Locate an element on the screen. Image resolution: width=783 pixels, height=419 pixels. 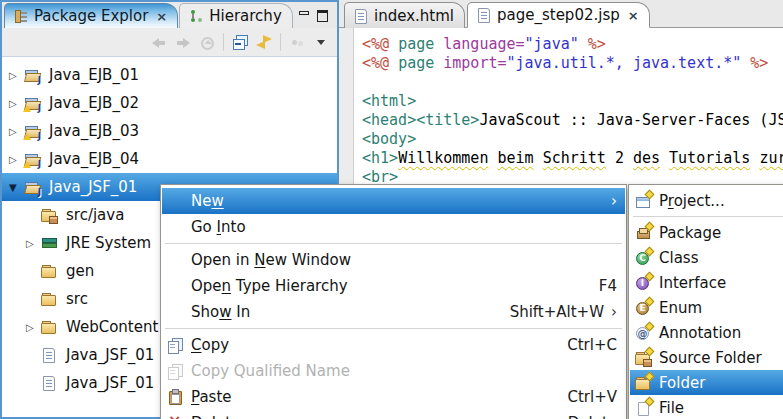
view-tab-hierarchy: Hierarchy is located at coordinates (236, 16).